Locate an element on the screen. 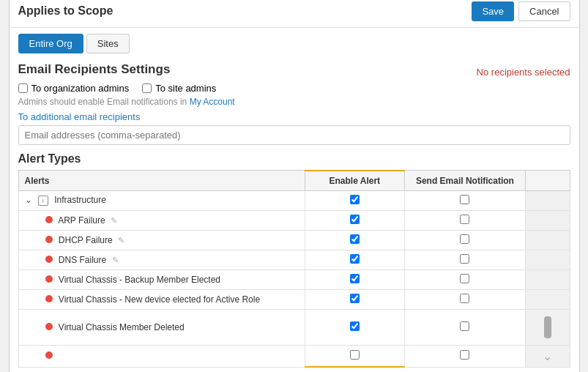 The width and height of the screenshot is (588, 372). table-row: DHCP Failure ✎ is located at coordinates (294, 240).